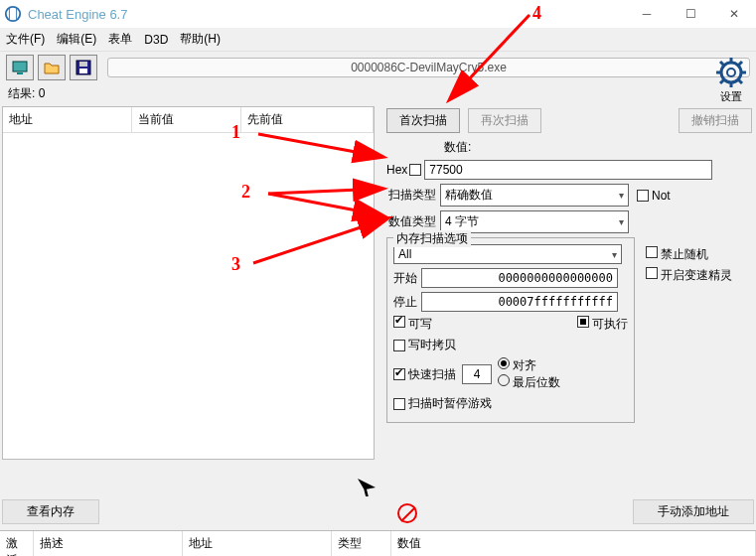 Image resolution: width=756 pixels, height=556 pixels. Describe the element at coordinates (399, 346) in the screenshot. I see `copy-on-write-checkbox` at that location.